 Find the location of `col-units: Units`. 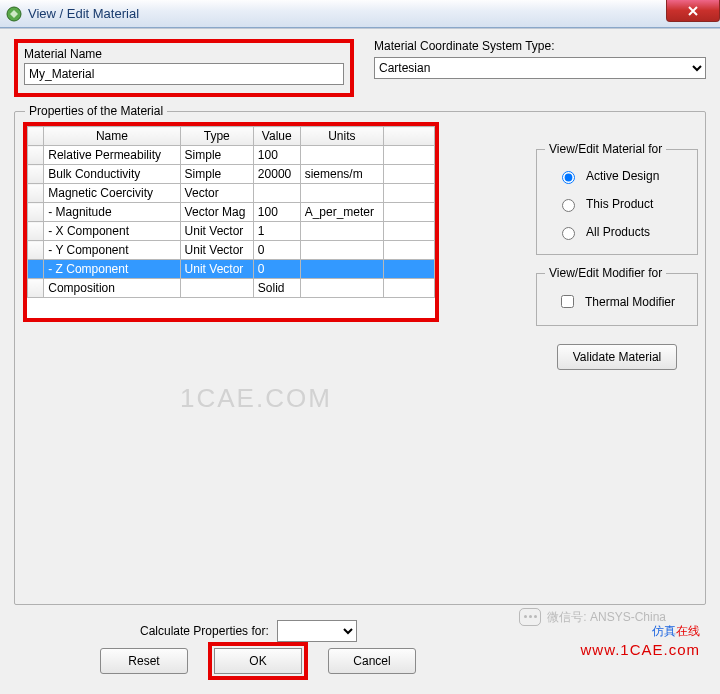

col-units: Units is located at coordinates (342, 136).